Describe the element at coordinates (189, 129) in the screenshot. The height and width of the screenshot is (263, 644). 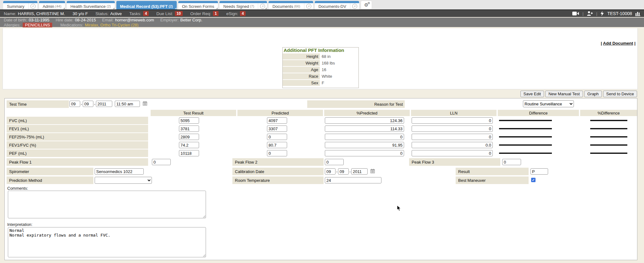
I see `fev1-test-result-input` at that location.